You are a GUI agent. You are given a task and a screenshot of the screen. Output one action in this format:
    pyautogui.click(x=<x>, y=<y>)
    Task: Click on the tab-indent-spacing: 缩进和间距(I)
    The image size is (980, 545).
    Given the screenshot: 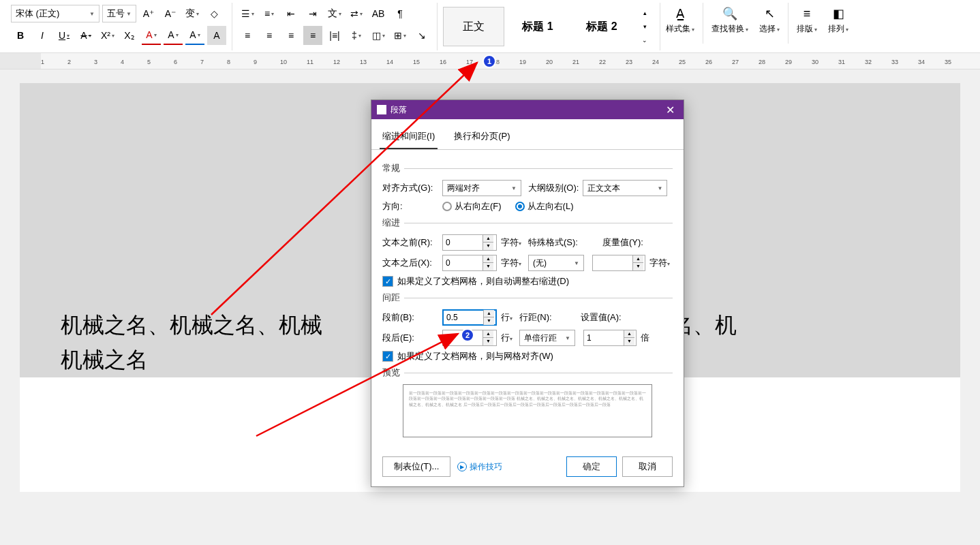 What is the action you would take?
    pyautogui.click(x=409, y=137)
    